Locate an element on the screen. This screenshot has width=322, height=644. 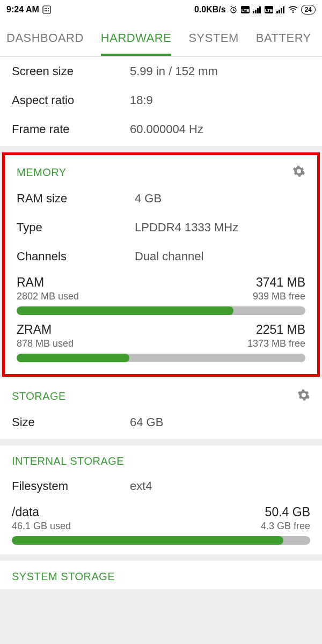
memory-title: MEMORY is located at coordinates (42, 173).